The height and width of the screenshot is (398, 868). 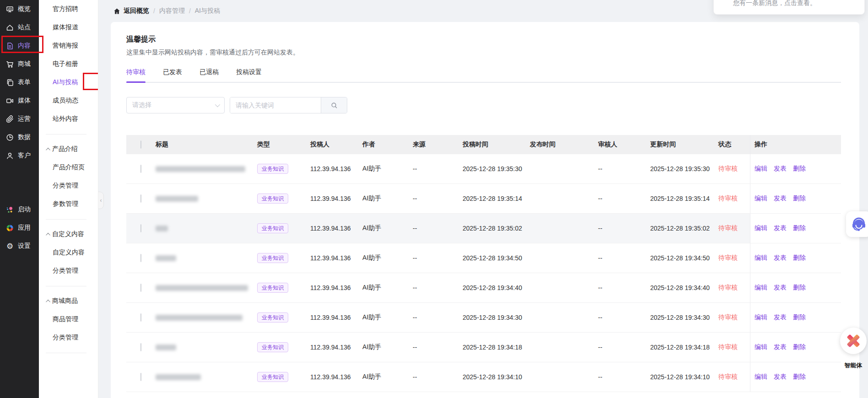 I want to click on sidebar-collapse-handle: ‹, so click(x=101, y=200).